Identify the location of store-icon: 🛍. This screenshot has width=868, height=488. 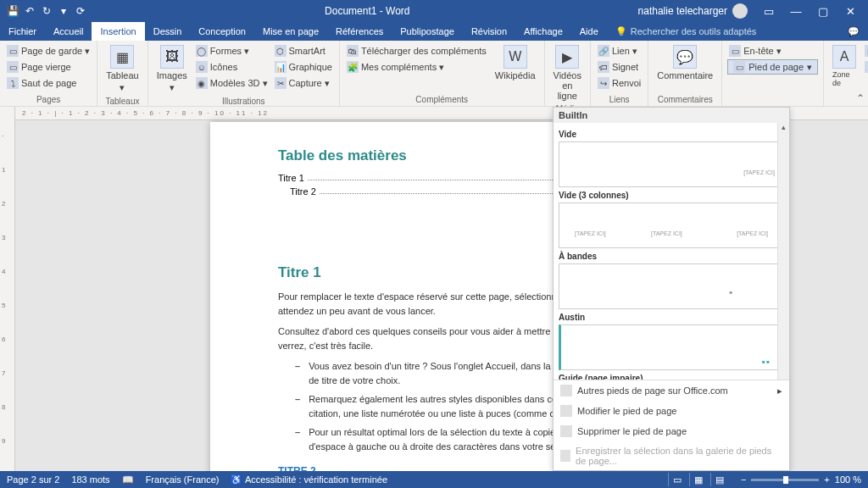
(353, 51).